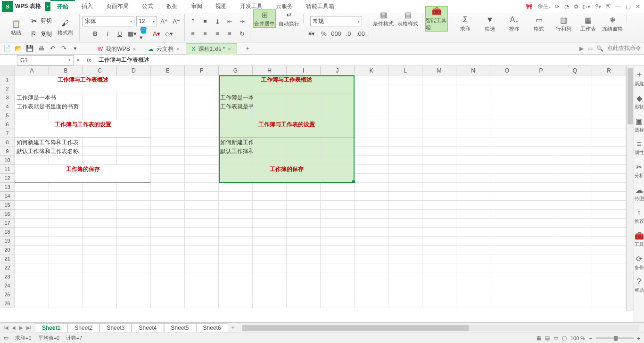 The height and width of the screenshot is (343, 644). I want to click on col-header-J: J, so click(338, 71).